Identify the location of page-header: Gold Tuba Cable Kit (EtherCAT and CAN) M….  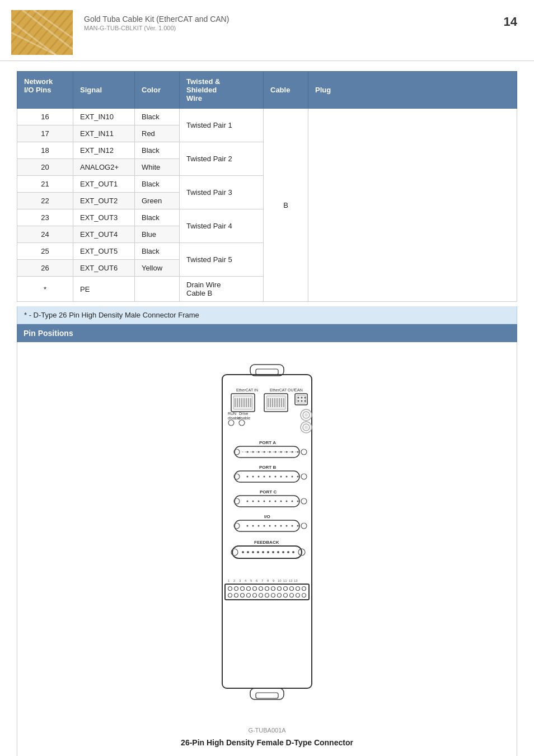
(267, 30).